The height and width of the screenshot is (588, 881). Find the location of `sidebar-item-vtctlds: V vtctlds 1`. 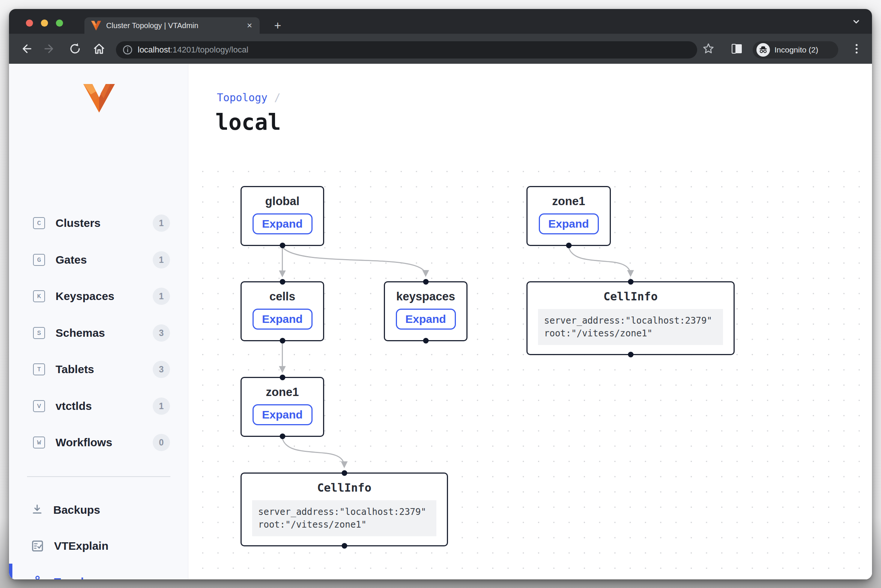

sidebar-item-vtctlds: V vtctlds 1 is located at coordinates (98, 406).